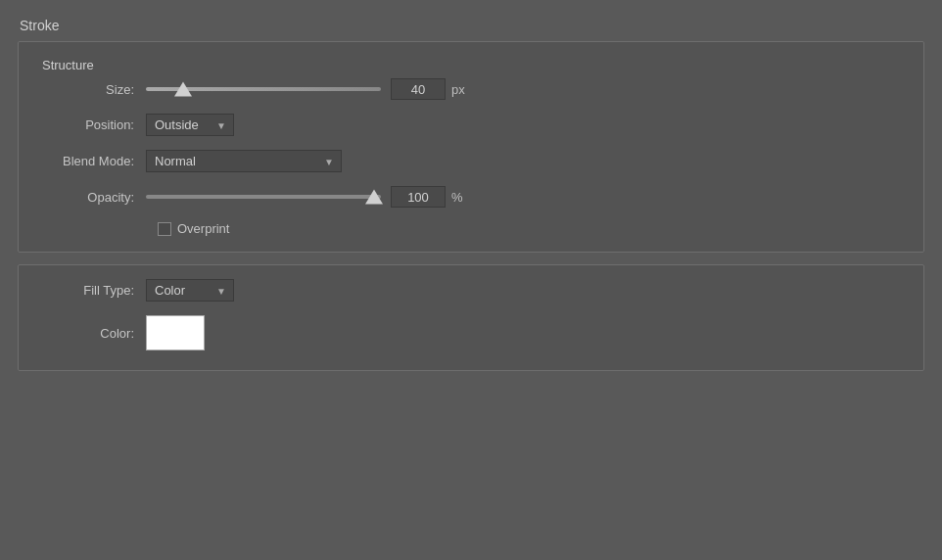 This screenshot has width=942, height=560. I want to click on opacity-row: Opacity: %, so click(471, 197).